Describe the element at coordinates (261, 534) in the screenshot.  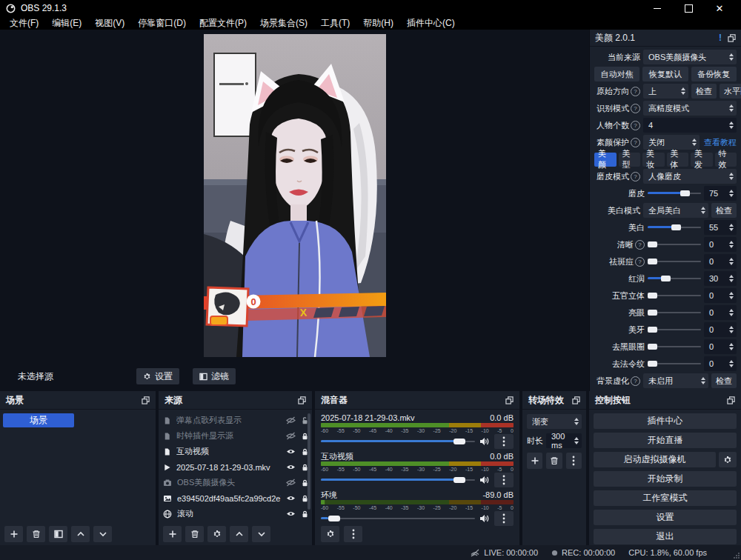
I see `source-down-button` at that location.